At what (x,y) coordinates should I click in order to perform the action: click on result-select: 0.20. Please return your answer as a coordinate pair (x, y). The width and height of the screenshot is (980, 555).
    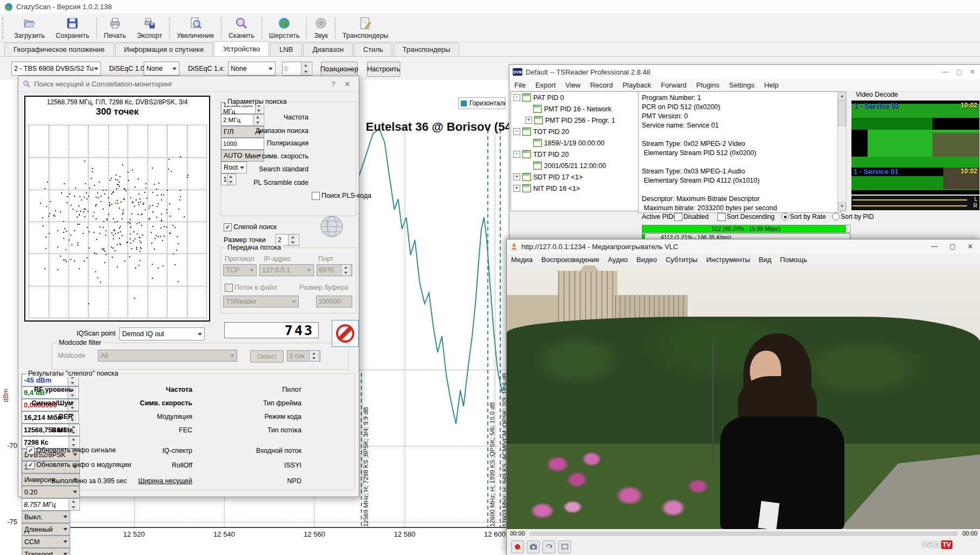
    Looking at the image, I should click on (51, 492).